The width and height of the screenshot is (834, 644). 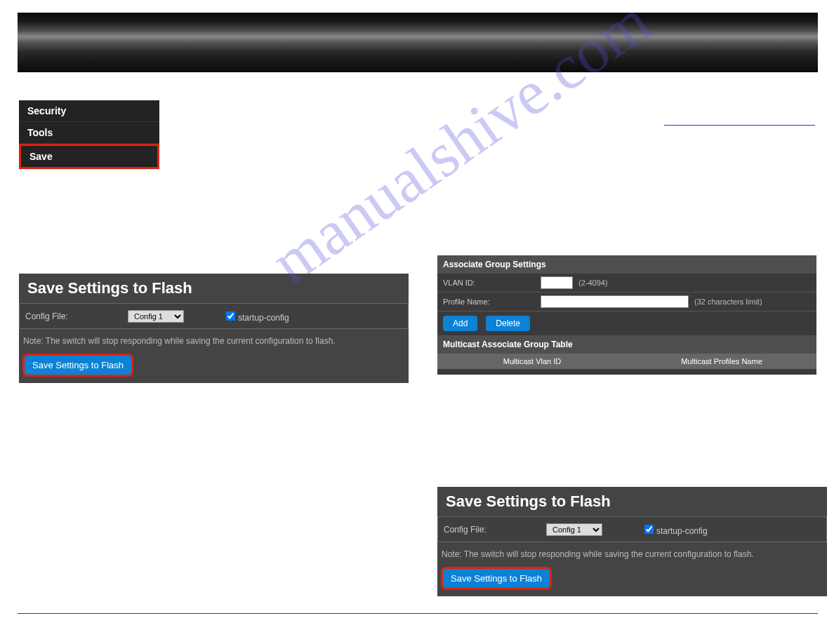 What do you see at coordinates (461, 323) in the screenshot?
I see `add-button: Add` at bounding box center [461, 323].